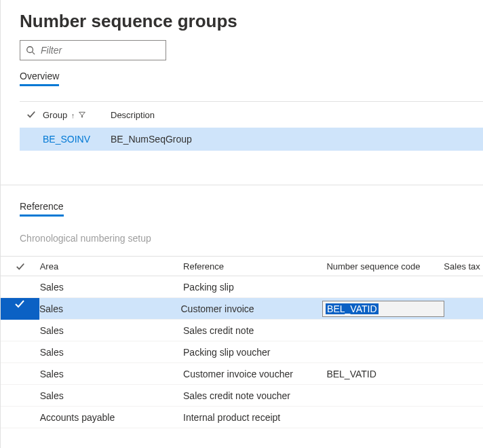 The image size is (483, 448). Describe the element at coordinates (242, 266) in the screenshot. I see `reference-grid-header: Area Reference Number sequence code Sale…` at that location.